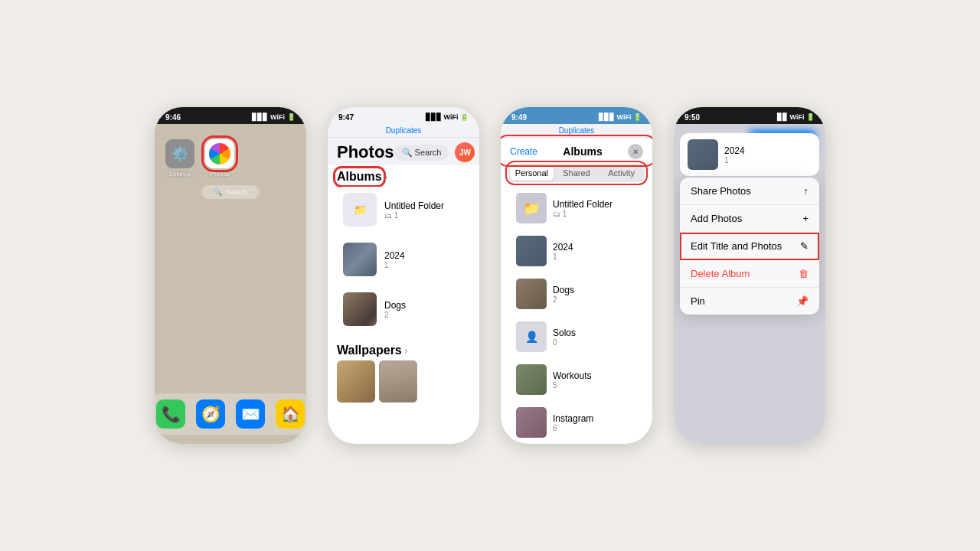 The width and height of the screenshot is (980, 551). I want to click on album-item-dogs: Dogs 2, so click(403, 309).